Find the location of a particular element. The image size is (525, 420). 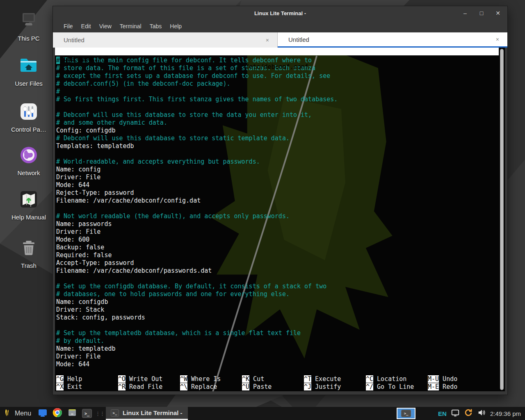

editor-line: # Not world readable (the default), and … is located at coordinates (277, 217).